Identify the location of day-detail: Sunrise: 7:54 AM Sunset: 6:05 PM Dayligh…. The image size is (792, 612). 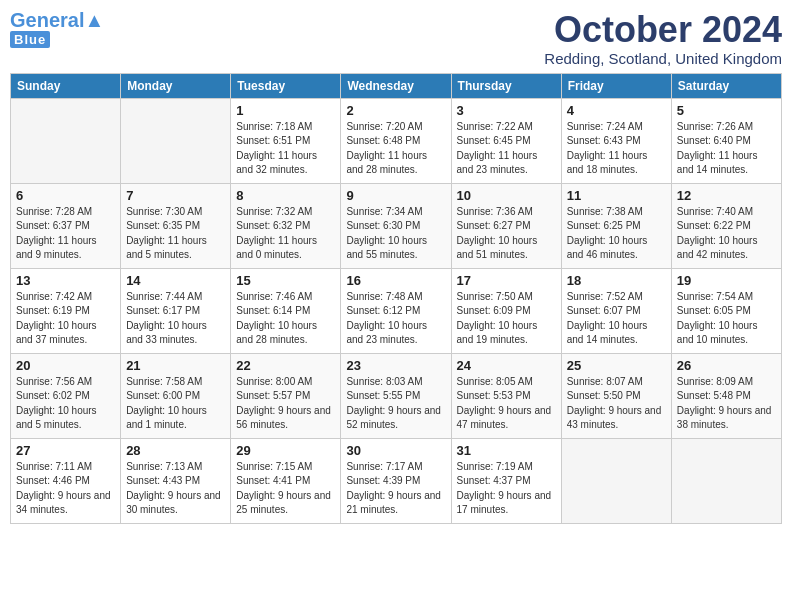
(726, 319).